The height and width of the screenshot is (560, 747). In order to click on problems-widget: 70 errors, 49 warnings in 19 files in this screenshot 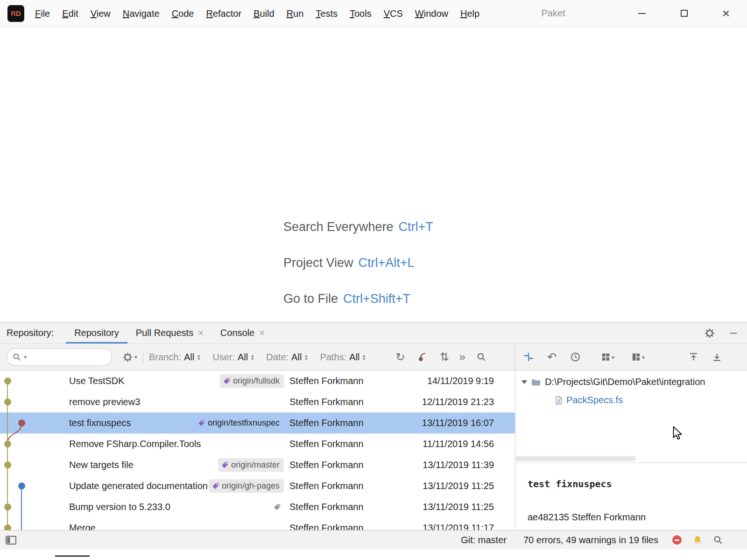, I will do `click(591, 540)`.